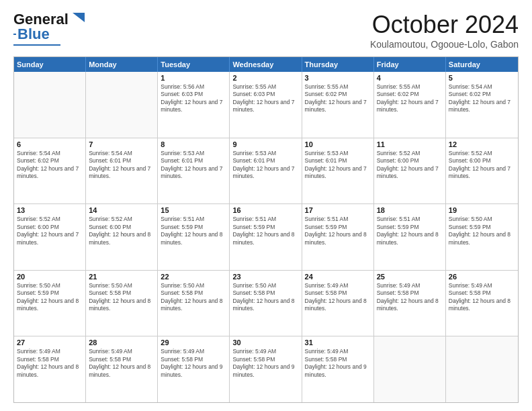  I want to click on cal-cell-0-4: 3Sunrise: 5:55 AM Sunset: 6:02 PM Daylig…, so click(339, 105).